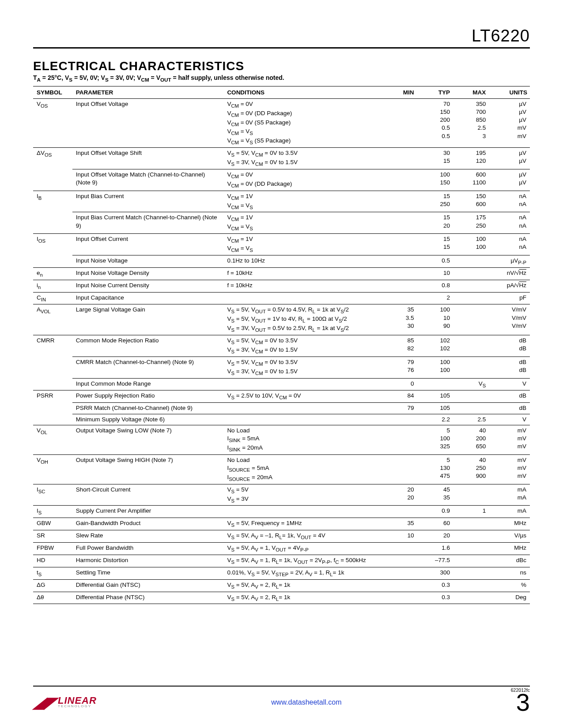 This screenshot has height=728, width=563. I want to click on conditions-cell: VS = 5V, AV = –1, RL= 1k, VOUT = 4V, so click(304, 537).